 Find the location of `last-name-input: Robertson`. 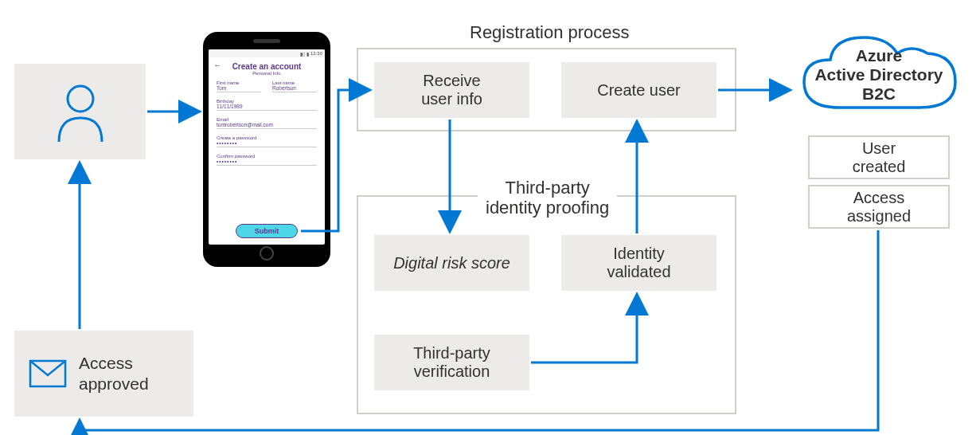

last-name-input: Robertson is located at coordinates (295, 89).